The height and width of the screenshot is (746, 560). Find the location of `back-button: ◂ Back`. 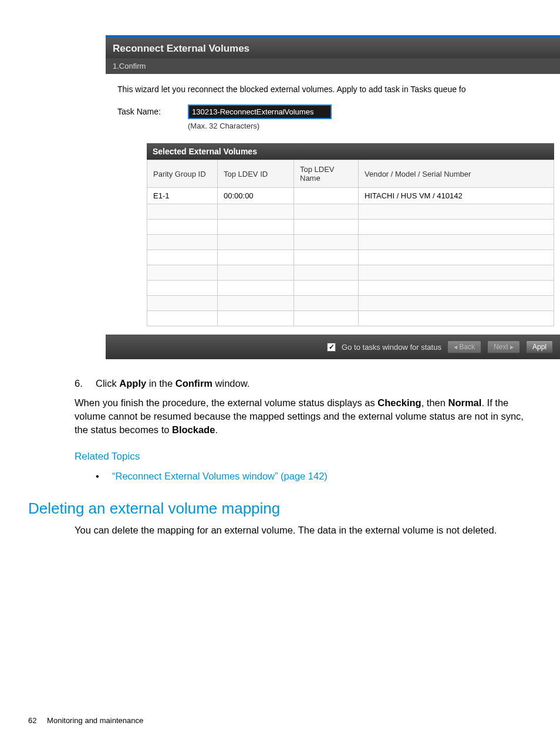

back-button: ◂ Back is located at coordinates (464, 347).